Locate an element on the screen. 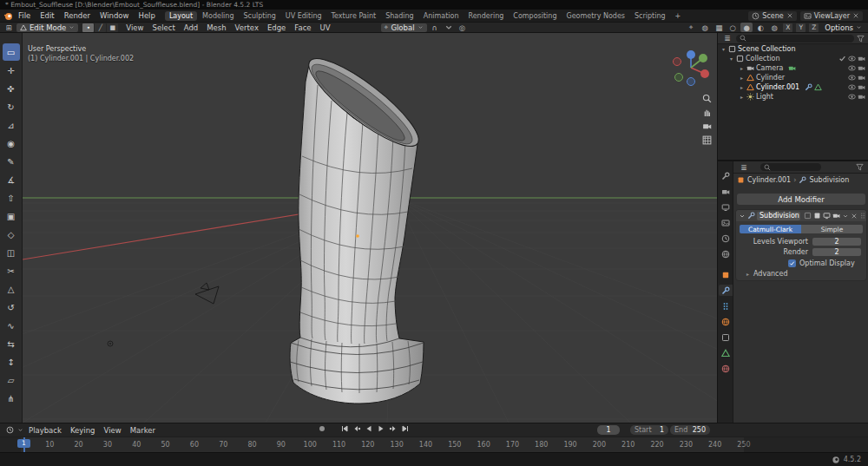 The width and height of the screenshot is (868, 466). properties-tab-material is located at coordinates (726, 368).